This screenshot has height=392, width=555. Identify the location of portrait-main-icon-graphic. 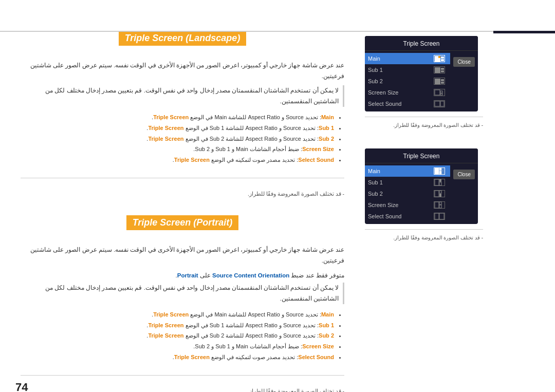
(439, 171).